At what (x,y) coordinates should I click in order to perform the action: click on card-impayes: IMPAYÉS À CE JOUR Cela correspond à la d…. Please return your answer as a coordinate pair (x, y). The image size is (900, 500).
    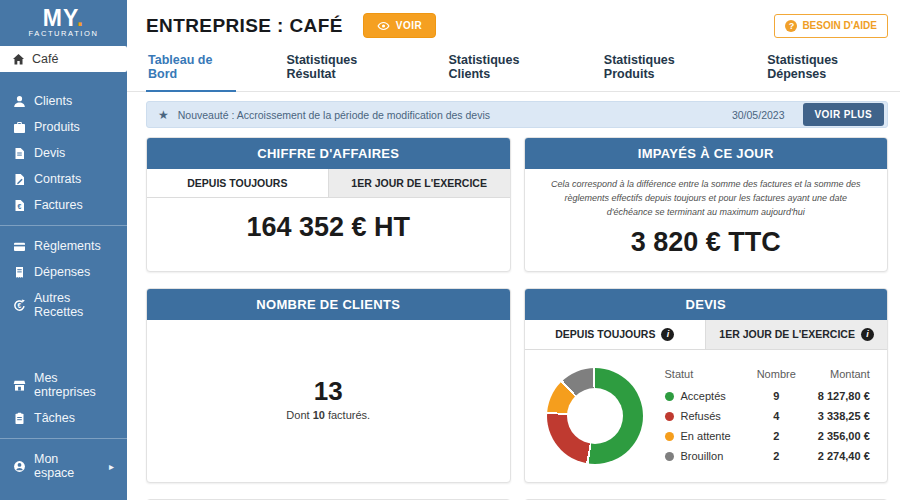
    Looking at the image, I should click on (706, 204).